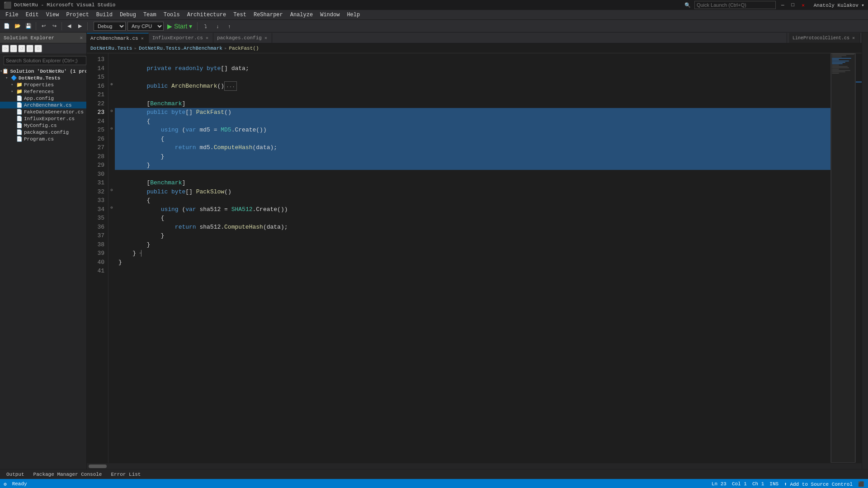 Image resolution: width=868 pixels, height=488 pixels. What do you see at coordinates (54, 26) in the screenshot?
I see `redo-btn: ↪` at bounding box center [54, 26].